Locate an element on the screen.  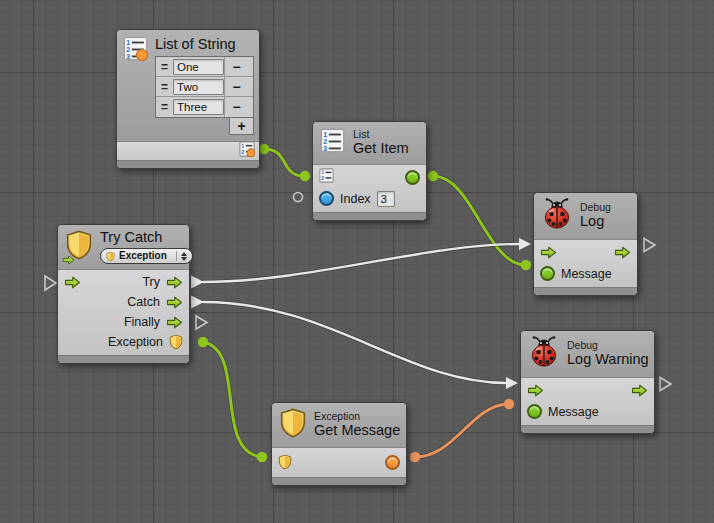
node-header: Debug Log Warning is located at coordinates (588, 354).